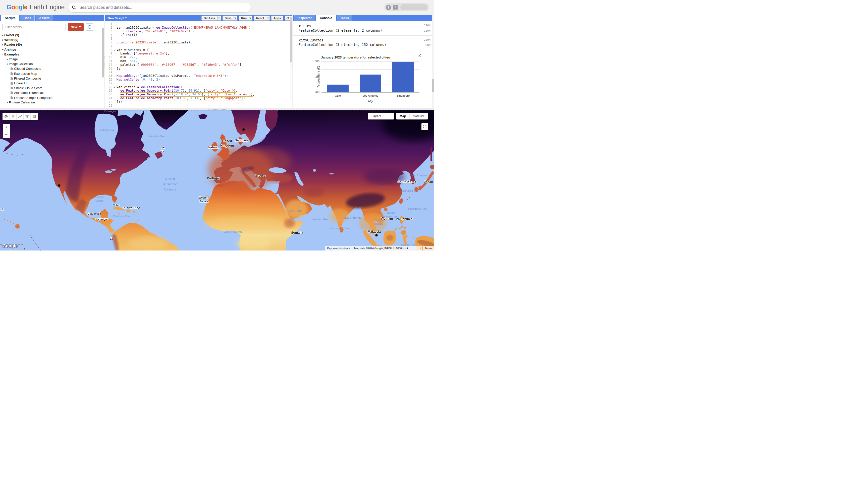  I want to click on tree-item-clipped-composite: Clipped Composite, so click(52, 69).